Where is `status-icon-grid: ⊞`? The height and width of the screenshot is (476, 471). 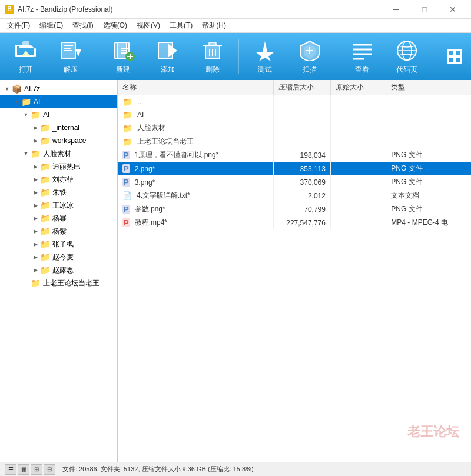 status-icon-grid: ⊞ is located at coordinates (37, 470).